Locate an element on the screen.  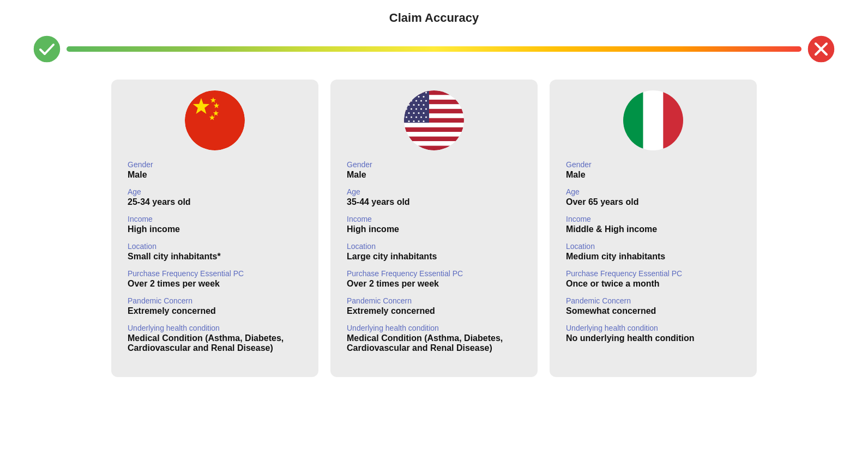
accuracy-gradient-bar is located at coordinates (434, 49).